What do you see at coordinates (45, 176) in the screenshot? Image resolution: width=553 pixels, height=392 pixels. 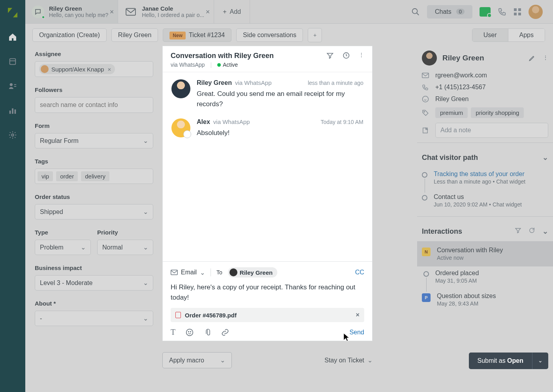 I see `tag: vip` at bounding box center [45, 176].